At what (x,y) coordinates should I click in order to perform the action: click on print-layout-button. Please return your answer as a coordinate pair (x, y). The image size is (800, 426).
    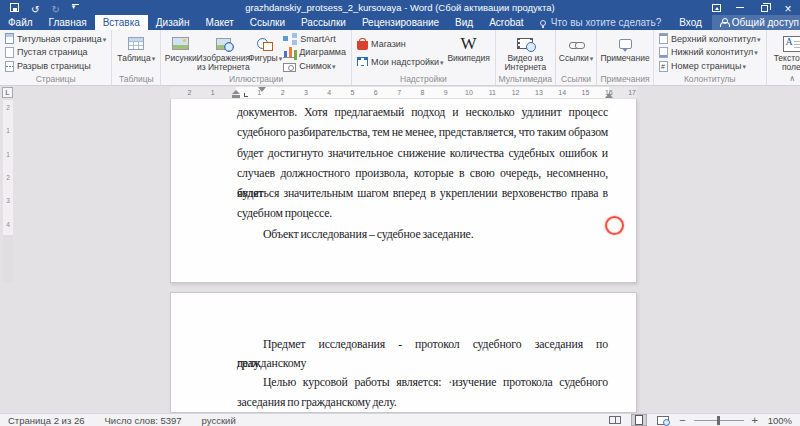
    Looking at the image, I should click on (639, 420).